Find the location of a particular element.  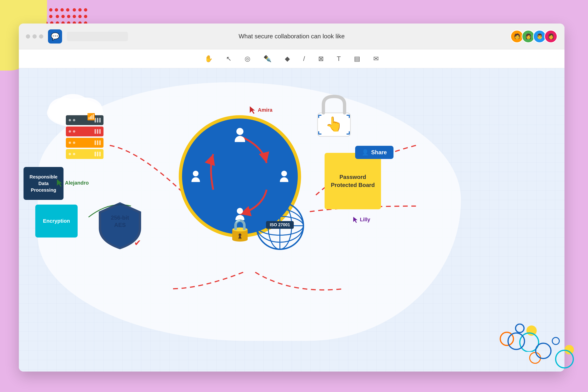

cursor-lilly: Lilly is located at coordinates (362, 220).